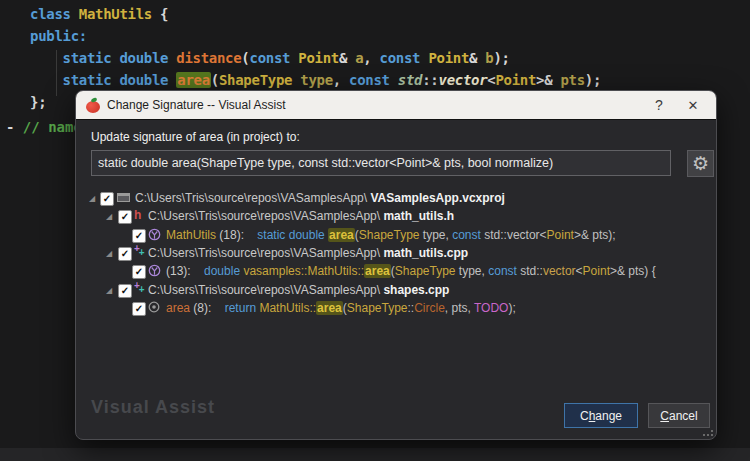 Image resolution: width=750 pixels, height=461 pixels. What do you see at coordinates (185, 271) in the screenshot?
I see `code-segment: (13):` at bounding box center [185, 271].